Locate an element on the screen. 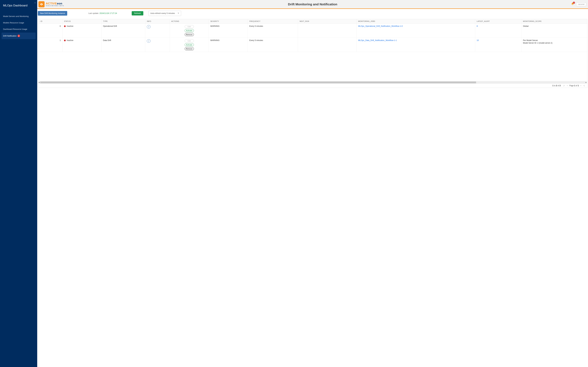 This screenshot has height=367, width=588. user-menu: caromel is located at coordinates (581, 4).